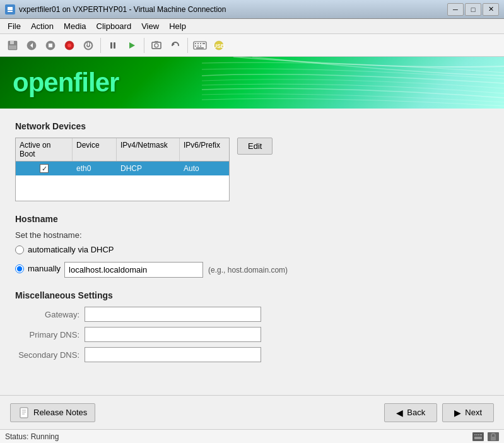 The image size is (504, 443). What do you see at coordinates (88, 45) in the screenshot?
I see `toolbar-power` at bounding box center [88, 45].